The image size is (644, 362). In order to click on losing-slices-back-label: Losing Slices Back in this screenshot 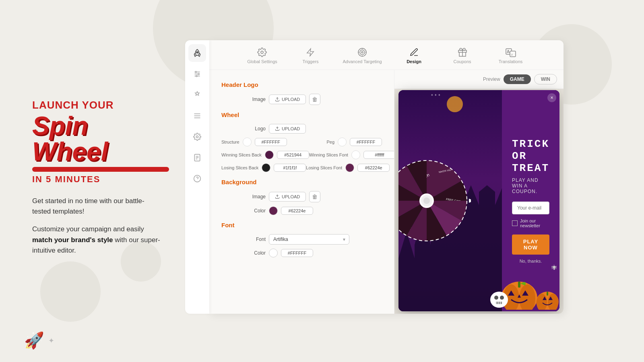, I will do `click(240, 168)`.